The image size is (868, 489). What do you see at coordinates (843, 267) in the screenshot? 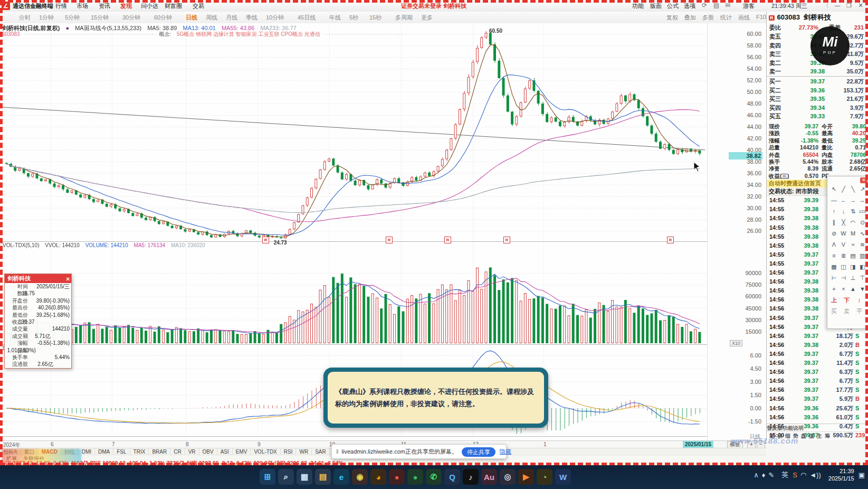
I see `draw-tool: ◫` at bounding box center [843, 267].